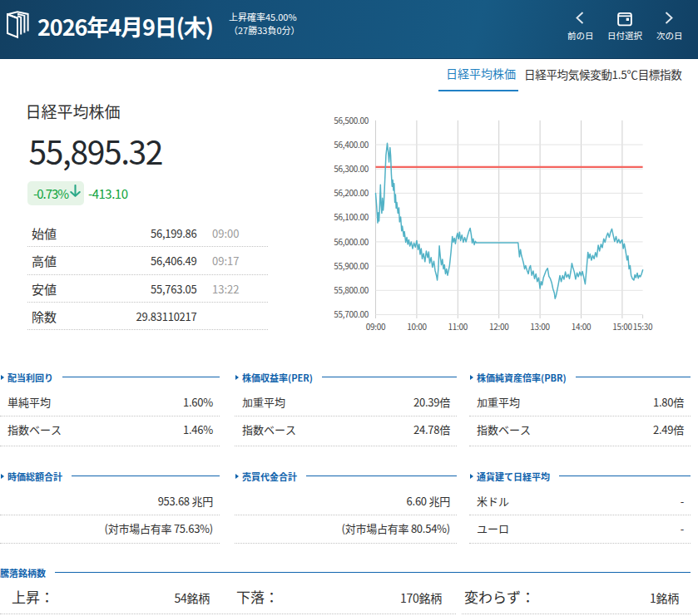 The height and width of the screenshot is (616, 698). What do you see at coordinates (351, 314) in the screenshot?
I see `svg-text: 55,700.00` at bounding box center [351, 314].